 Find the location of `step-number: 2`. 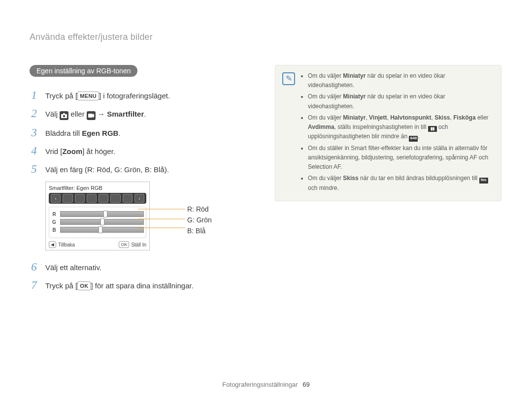

step-number: 2 is located at coordinates (34, 113).